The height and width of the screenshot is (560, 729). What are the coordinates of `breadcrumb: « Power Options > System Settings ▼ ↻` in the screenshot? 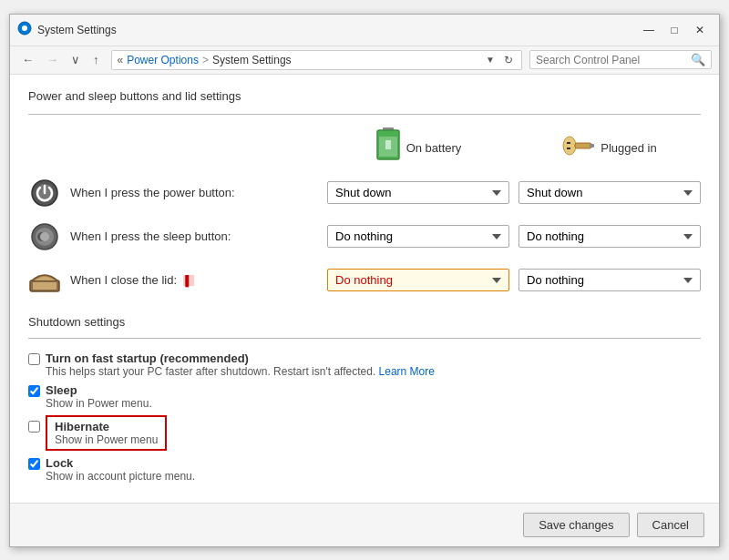 It's located at (317, 60).